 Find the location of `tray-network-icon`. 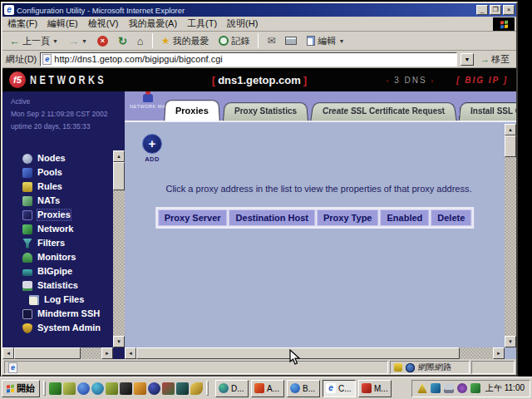

tray-network-icon is located at coordinates (449, 388).